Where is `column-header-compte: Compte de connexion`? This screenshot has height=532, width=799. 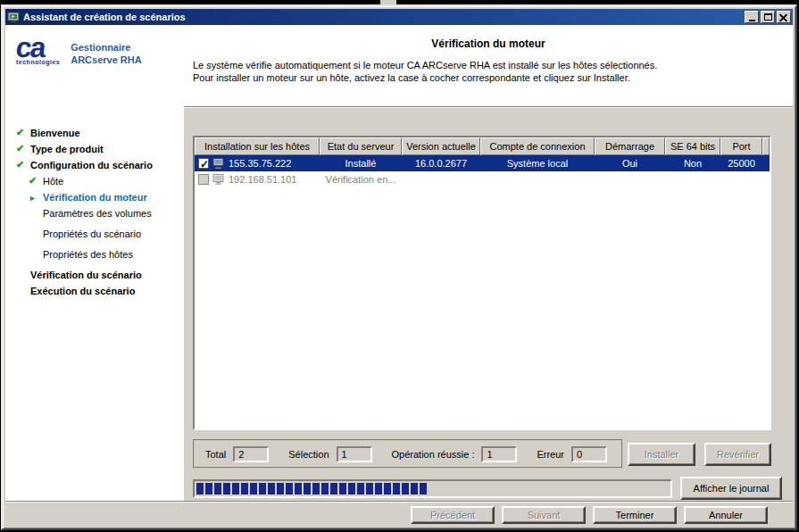 column-header-compte: Compte de connexion is located at coordinates (537, 146).